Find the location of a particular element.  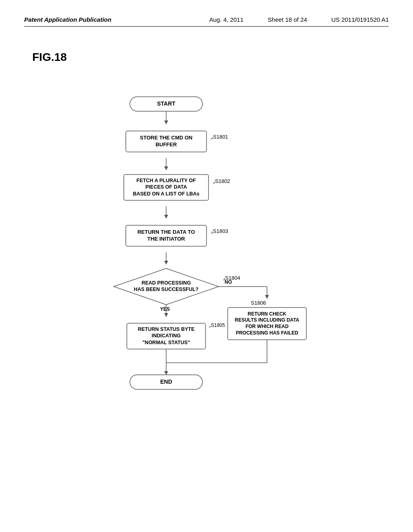

svg-text: S1806 is located at coordinates (259, 303).